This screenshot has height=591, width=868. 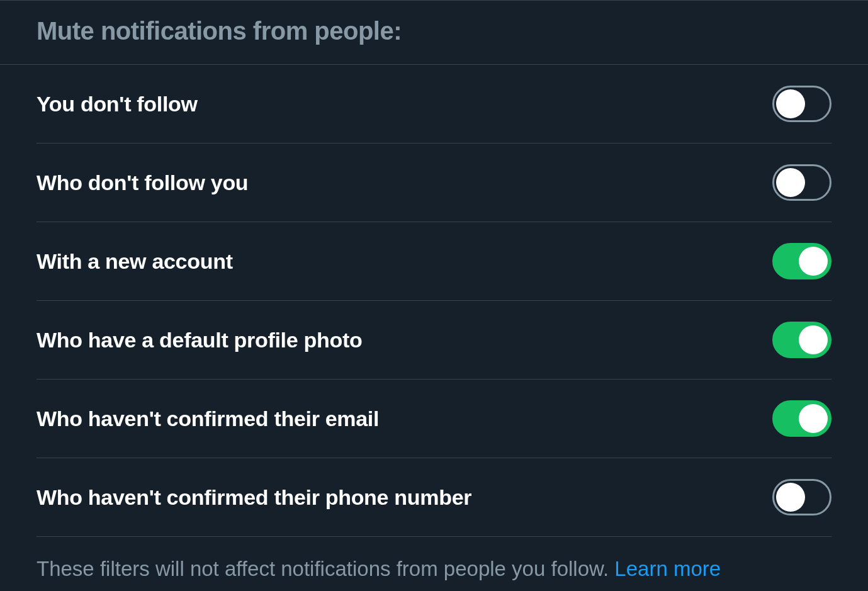 What do you see at coordinates (802, 183) in the screenshot?
I see `toggle-who-dont-follow-you` at bounding box center [802, 183].